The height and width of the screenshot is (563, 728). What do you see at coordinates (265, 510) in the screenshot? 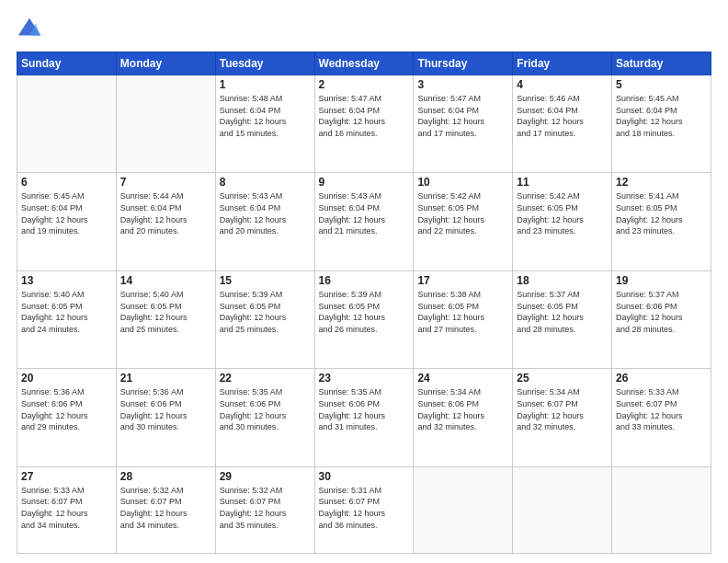
I see `day-cell: 29Sunrise: 5:32 AM Sunset: 6:07 PM Dayli…` at bounding box center [265, 510].